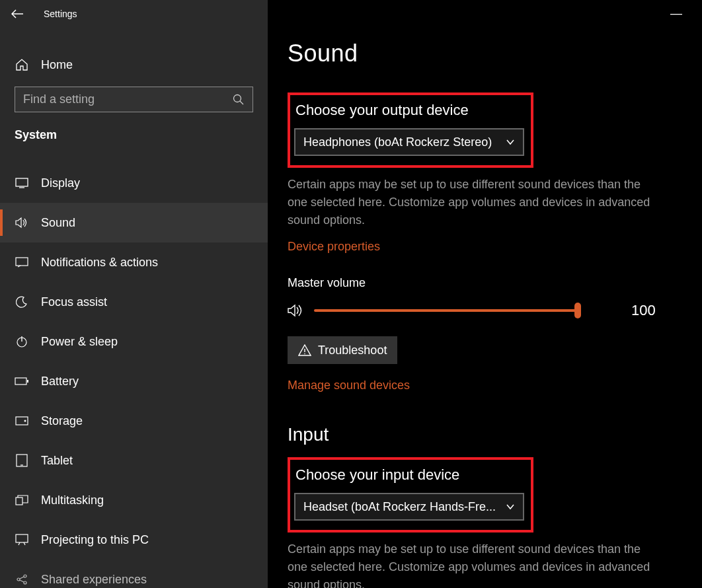  I want to click on storage-icon, so click(22, 421).